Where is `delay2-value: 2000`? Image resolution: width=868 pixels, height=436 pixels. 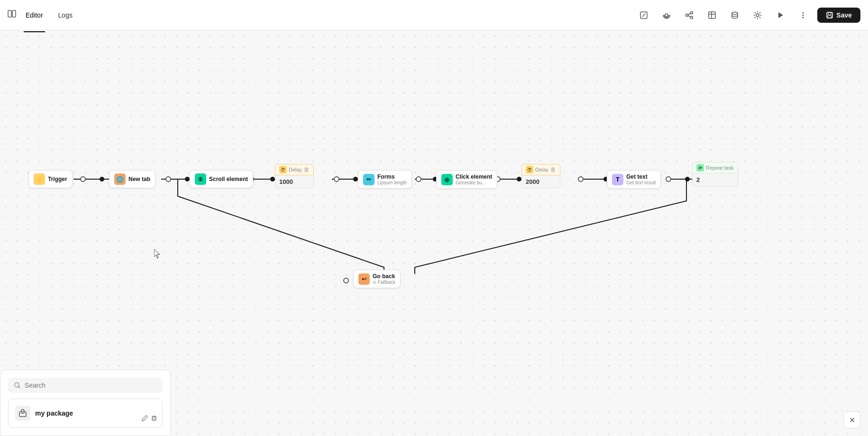 delay2-value: 2000 is located at coordinates (533, 182).